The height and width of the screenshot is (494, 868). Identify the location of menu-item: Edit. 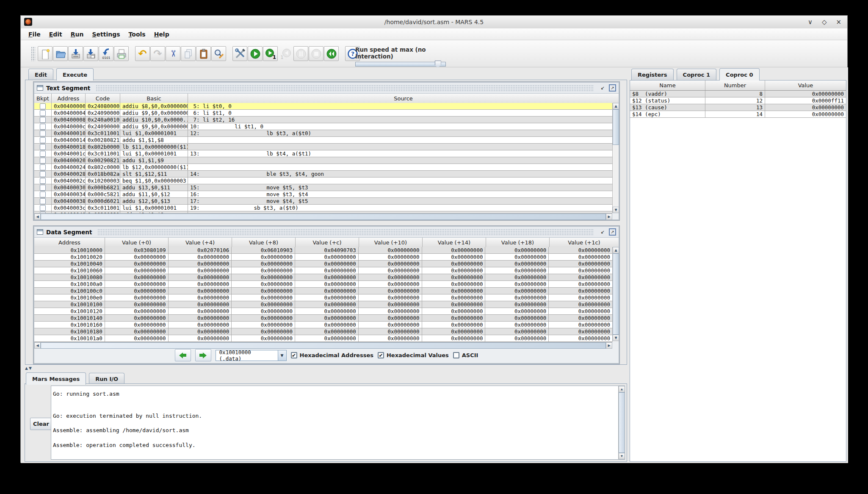
(56, 34).